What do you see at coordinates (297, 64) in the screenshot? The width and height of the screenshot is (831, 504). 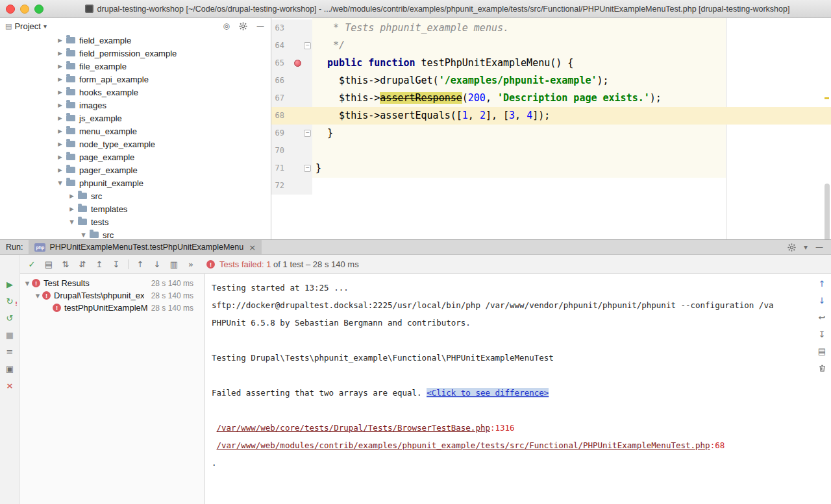 I see `test-failed-gutter-icon` at bounding box center [297, 64].